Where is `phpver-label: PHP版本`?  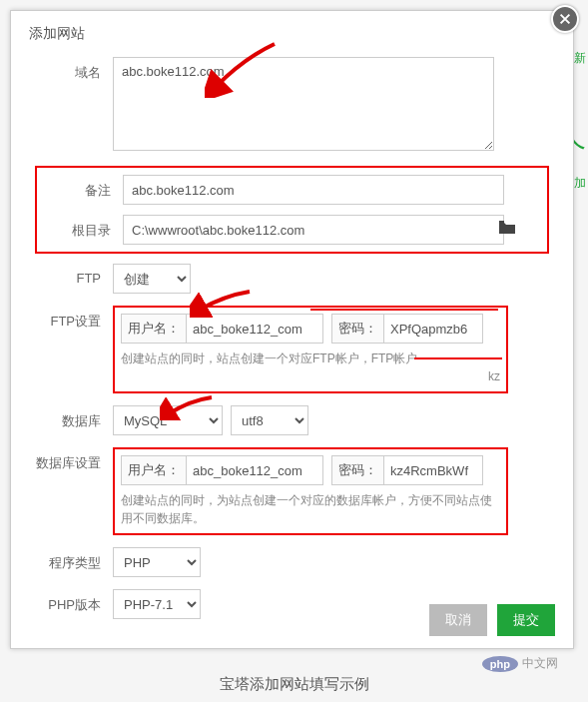 phpver-label: PHP版本 is located at coordinates (74, 601).